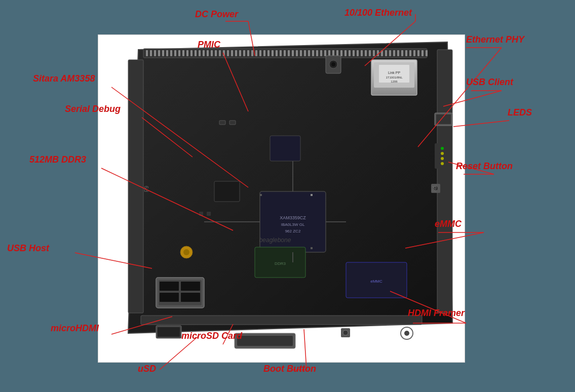  I want to click on svg-text: 1206, so click(394, 82).